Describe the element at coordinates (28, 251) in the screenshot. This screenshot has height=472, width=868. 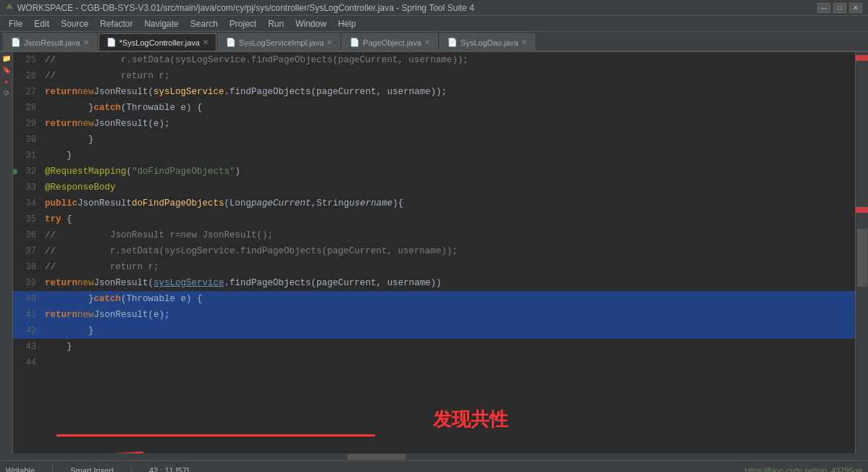
I see `line-number-37: 37` at that location.